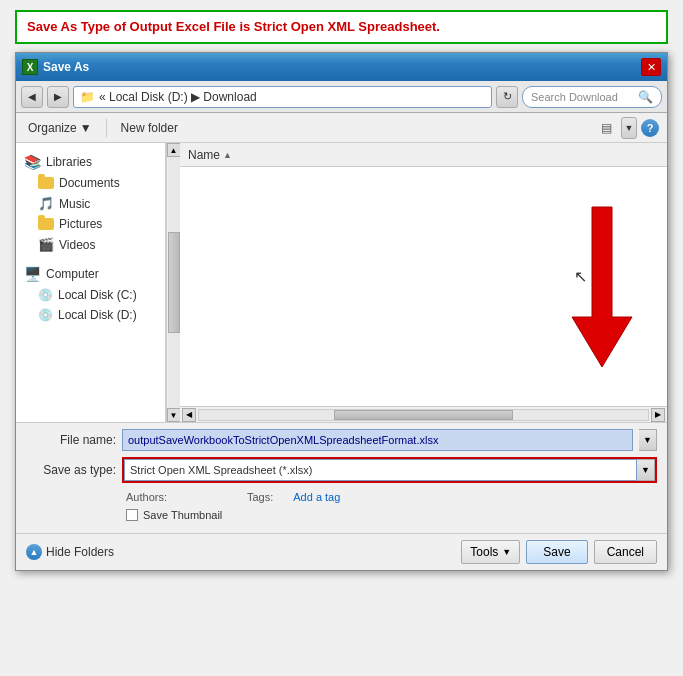 Image resolution: width=683 pixels, height=676 pixels. What do you see at coordinates (228, 155) in the screenshot?
I see `sort-arrow-icon: ▲` at bounding box center [228, 155].